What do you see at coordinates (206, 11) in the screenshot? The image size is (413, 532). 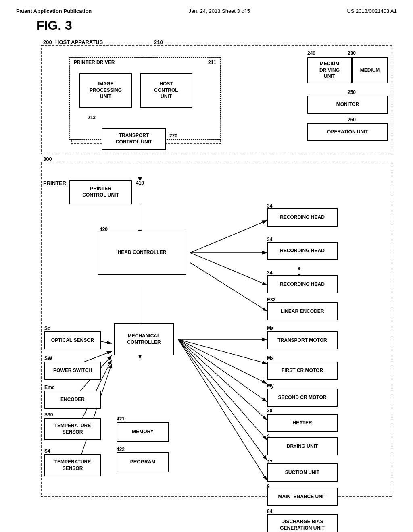 I see `page-header: Patent Application Publication Jan. 24, …` at bounding box center [206, 11].